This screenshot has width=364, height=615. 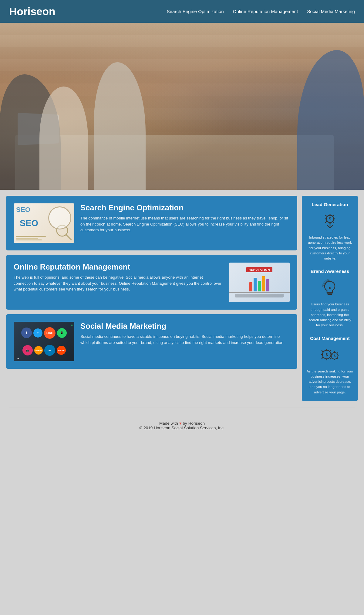 What do you see at coordinates (330, 315) in the screenshot?
I see `sidebar-brand-body: Users find your business through paid an…` at bounding box center [330, 315].